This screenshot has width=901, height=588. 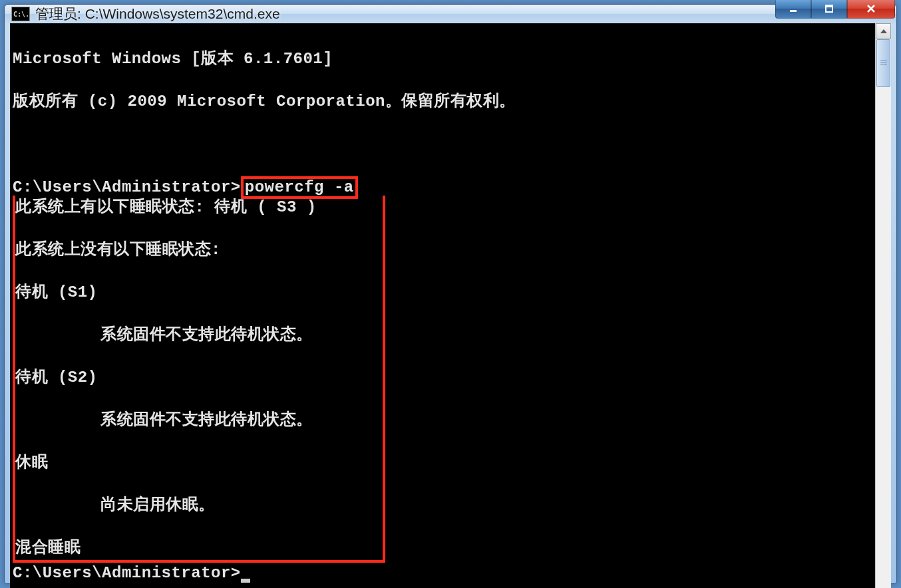 What do you see at coordinates (793, 9) in the screenshot?
I see `minimize-button` at bounding box center [793, 9].